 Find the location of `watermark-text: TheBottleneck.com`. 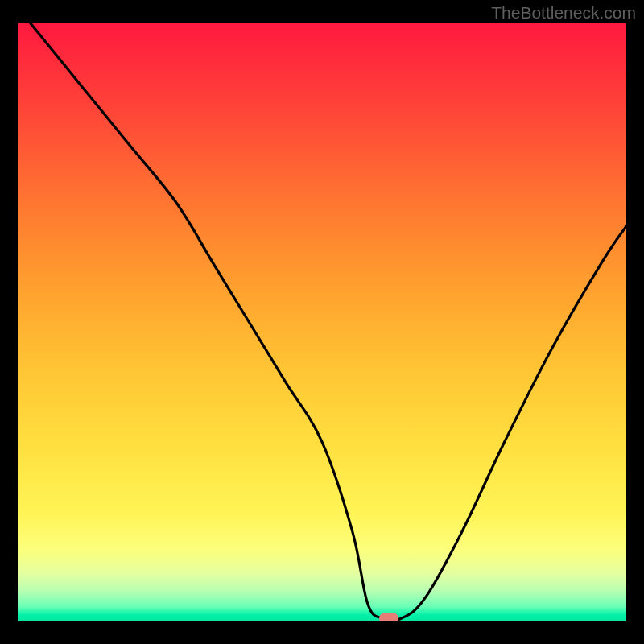

watermark-text: TheBottleneck.com is located at coordinates (564, 13).